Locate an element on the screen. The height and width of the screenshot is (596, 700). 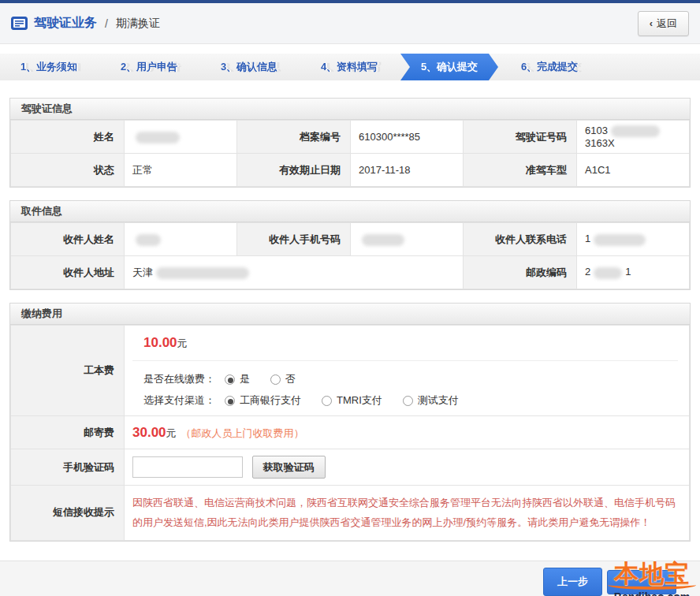
recipient-address-value: 天津 is located at coordinates (294, 273).